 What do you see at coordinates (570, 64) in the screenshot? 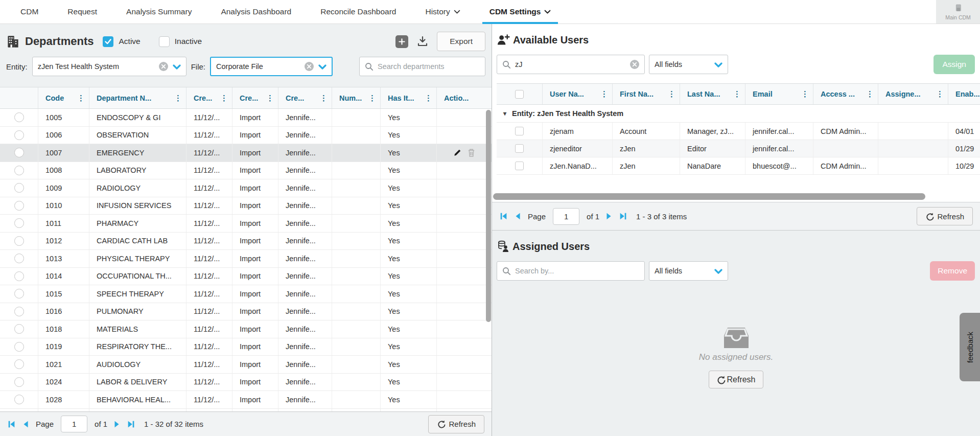
I see `available-users-search-input` at bounding box center [570, 64].